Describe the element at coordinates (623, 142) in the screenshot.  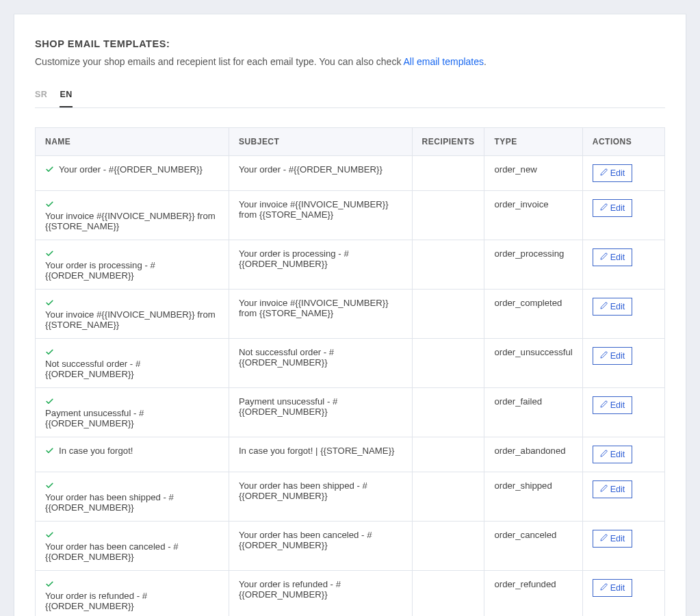
I see `col-actions-header: ACTIONS` at that location.